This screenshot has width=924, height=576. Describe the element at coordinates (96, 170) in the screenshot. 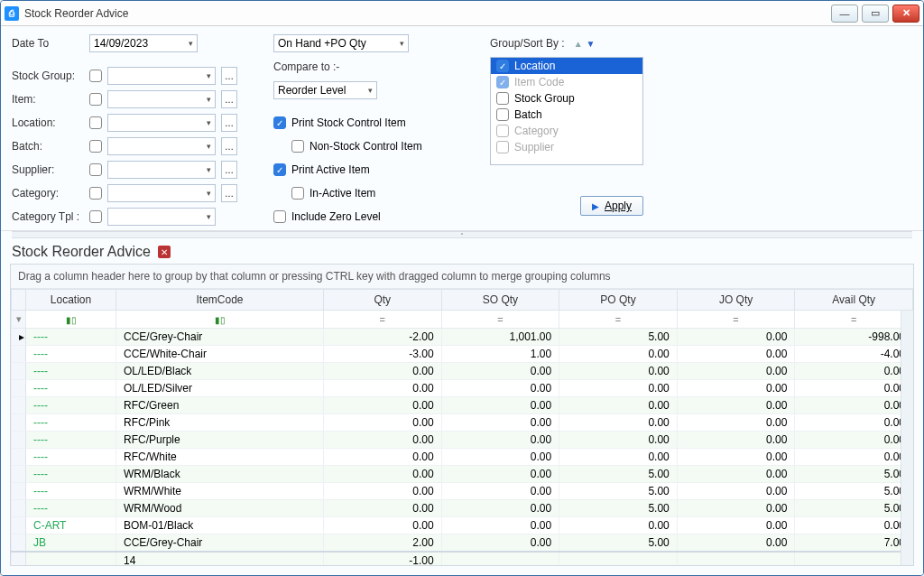

I see `supplier-check` at that location.